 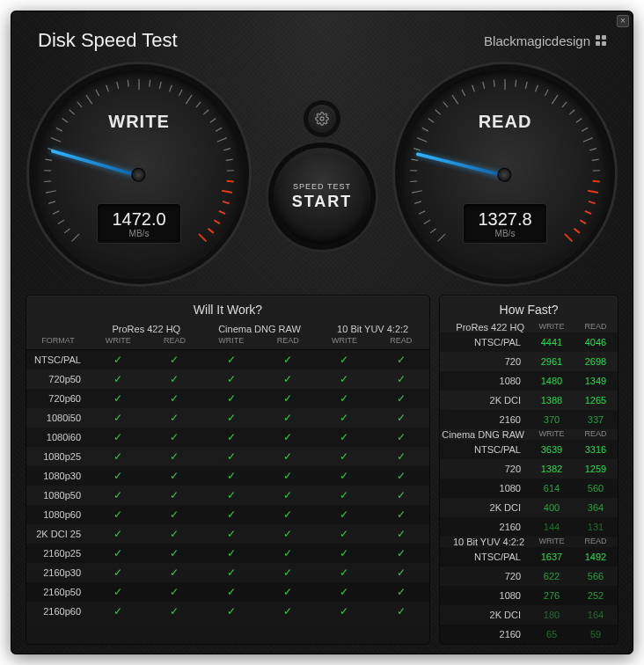 What do you see at coordinates (596, 449) in the screenshot?
I see `read-fps: 3316` at bounding box center [596, 449].